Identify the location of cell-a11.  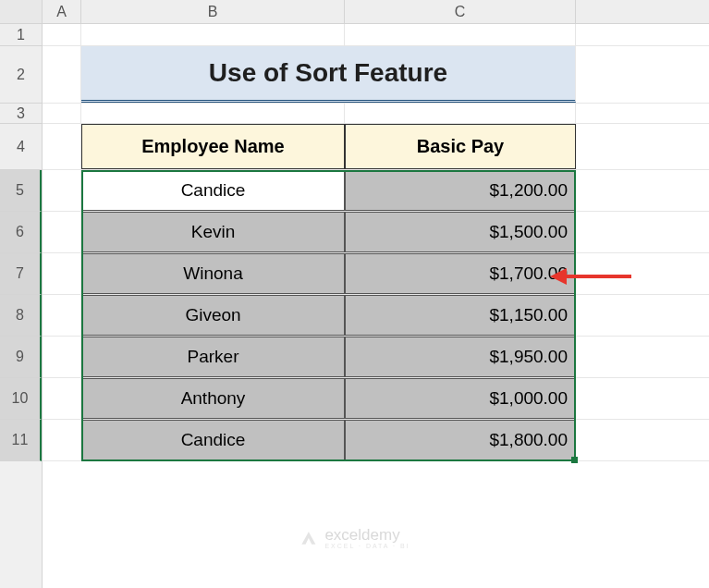
(62, 440).